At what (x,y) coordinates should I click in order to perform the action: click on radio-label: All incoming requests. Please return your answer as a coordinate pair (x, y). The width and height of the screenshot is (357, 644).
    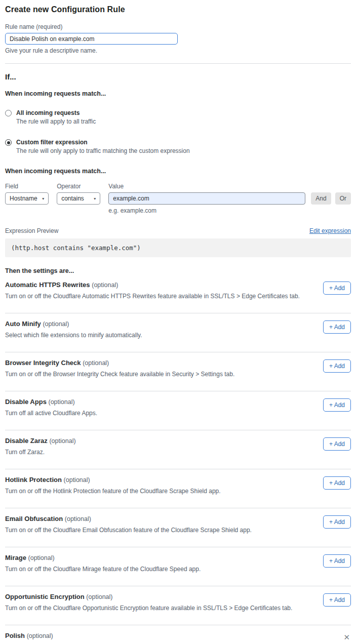
    Looking at the image, I should click on (56, 113).